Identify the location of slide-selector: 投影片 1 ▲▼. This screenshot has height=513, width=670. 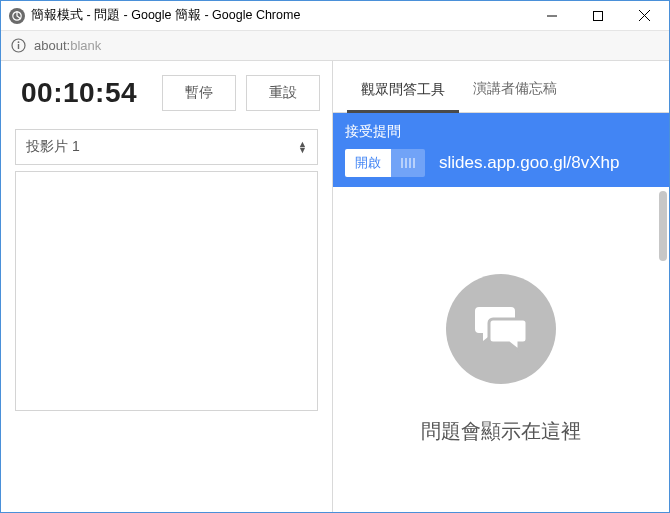
(166, 147).